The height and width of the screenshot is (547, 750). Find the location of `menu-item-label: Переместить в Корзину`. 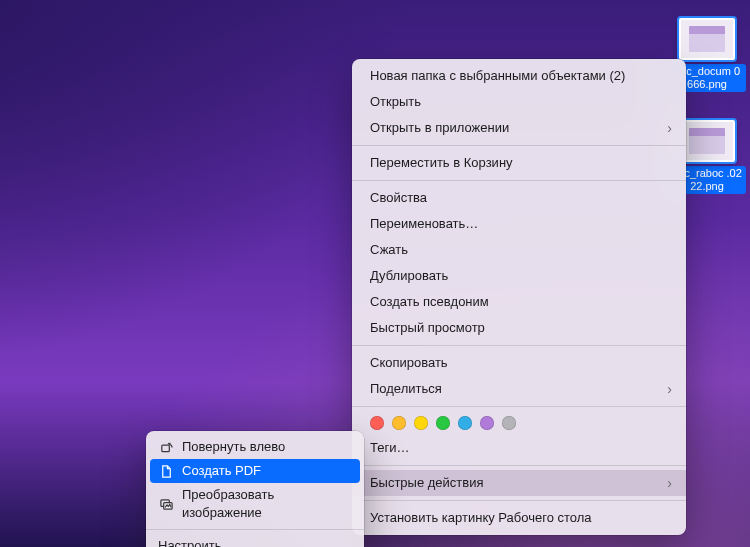

menu-item-label: Переместить в Корзину is located at coordinates (442, 163).